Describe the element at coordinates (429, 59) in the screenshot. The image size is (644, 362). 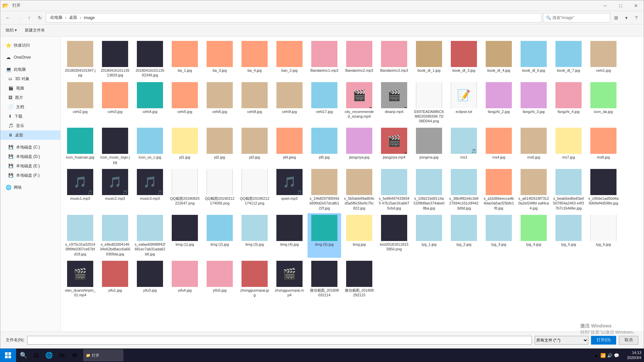
I see `file-item: book_dl_1.jpg` at that location.